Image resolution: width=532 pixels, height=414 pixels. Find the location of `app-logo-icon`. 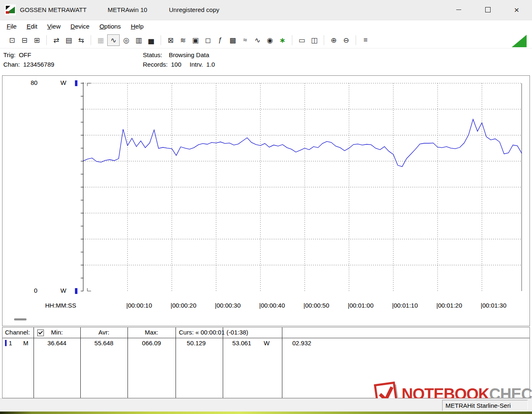

app-logo-icon is located at coordinates (10, 10).